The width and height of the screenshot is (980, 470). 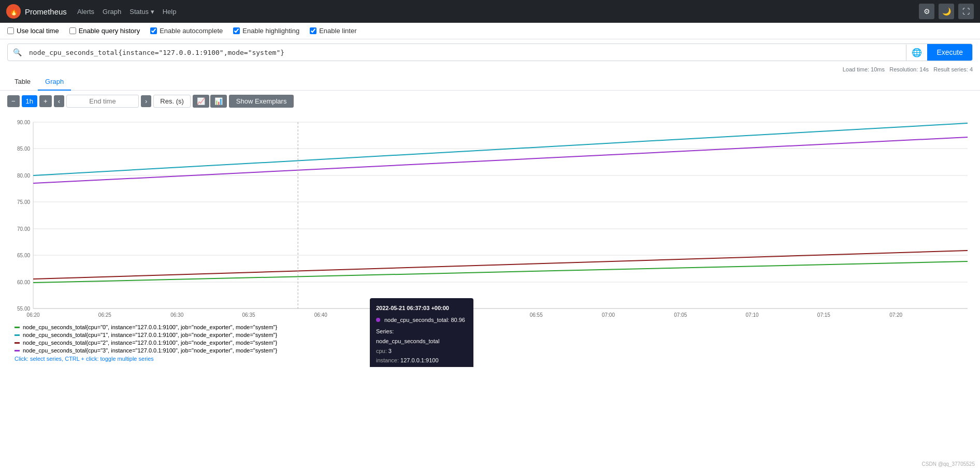 What do you see at coordinates (46, 11) in the screenshot?
I see `brand-name: Prometheus` at bounding box center [46, 11].